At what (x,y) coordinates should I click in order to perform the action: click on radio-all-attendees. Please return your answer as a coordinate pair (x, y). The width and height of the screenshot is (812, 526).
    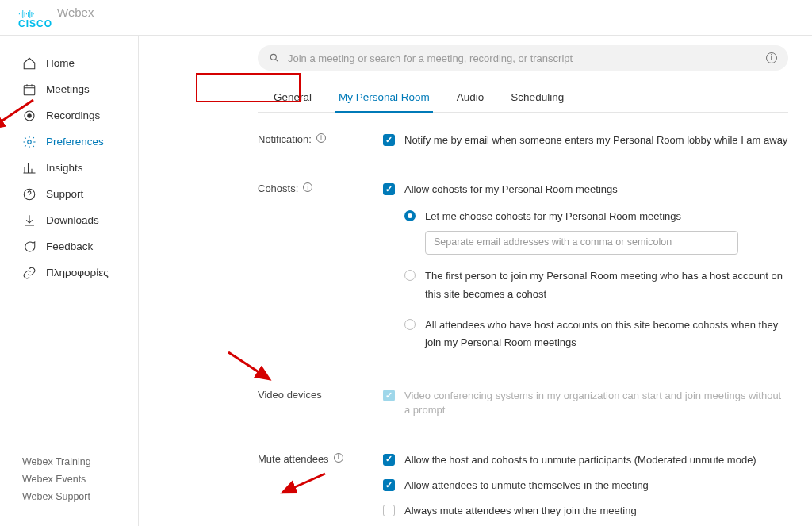
    Looking at the image, I should click on (410, 324).